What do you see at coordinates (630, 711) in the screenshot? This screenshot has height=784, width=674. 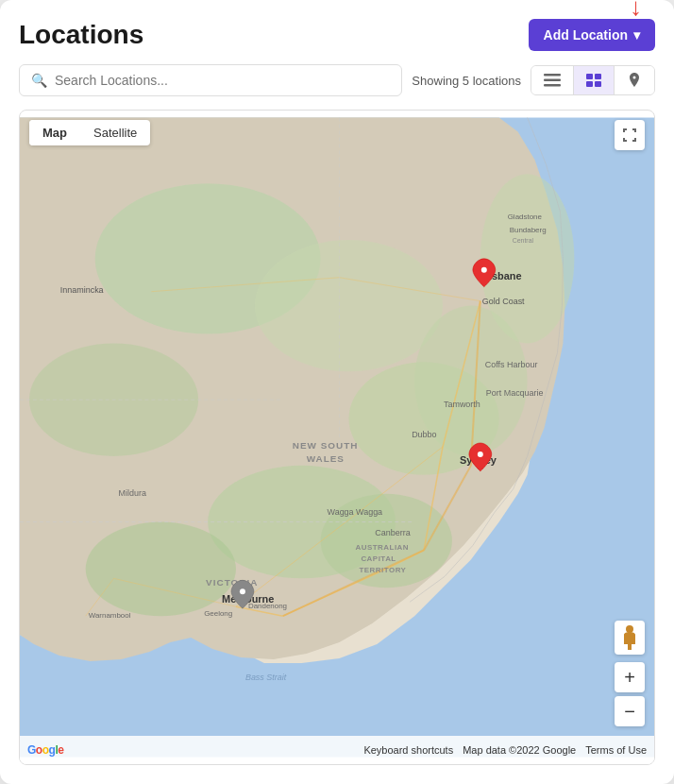 I see `map-zoom-out-button: −` at bounding box center [630, 711].